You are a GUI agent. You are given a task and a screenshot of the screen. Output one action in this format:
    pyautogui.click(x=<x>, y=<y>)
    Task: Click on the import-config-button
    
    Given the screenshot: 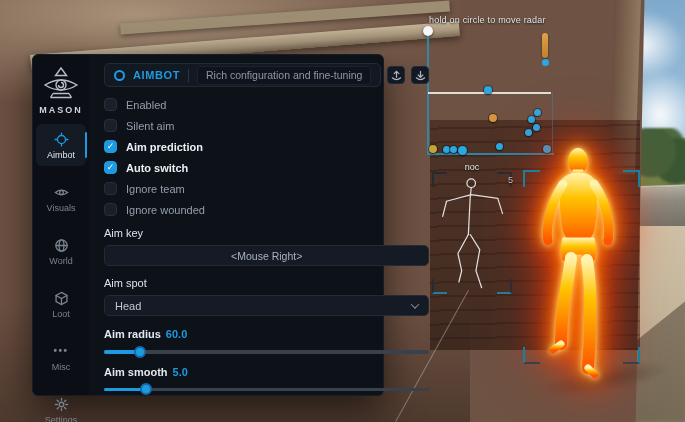 What is the action you would take?
    pyautogui.click(x=420, y=75)
    